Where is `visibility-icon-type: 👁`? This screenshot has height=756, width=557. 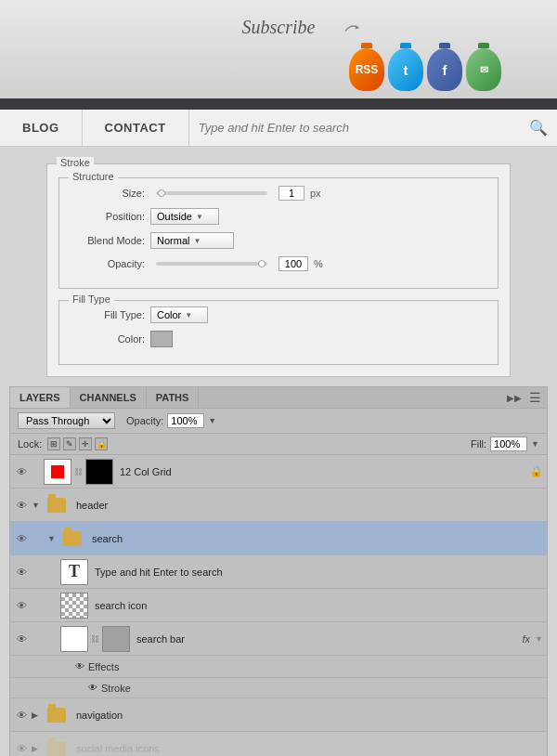 visibility-icon-type: 👁 is located at coordinates (21, 572).